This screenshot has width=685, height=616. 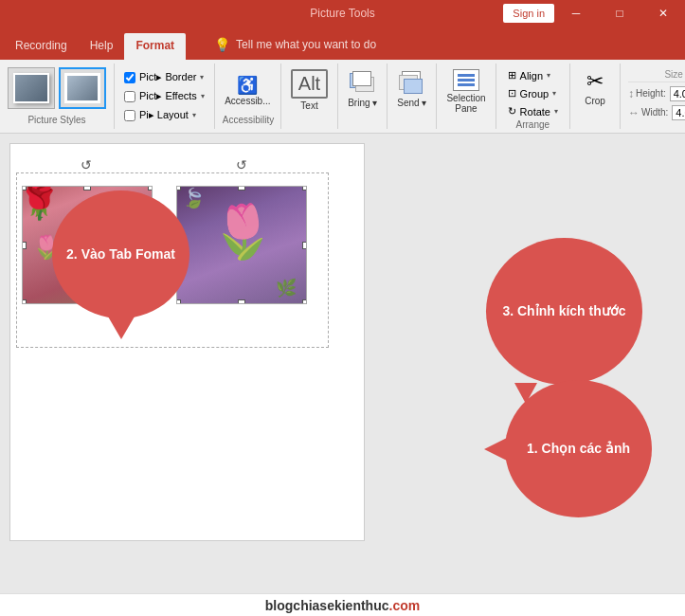 What do you see at coordinates (362, 89) in the screenshot?
I see `bring-forward-btn: Bring ▾` at bounding box center [362, 89].